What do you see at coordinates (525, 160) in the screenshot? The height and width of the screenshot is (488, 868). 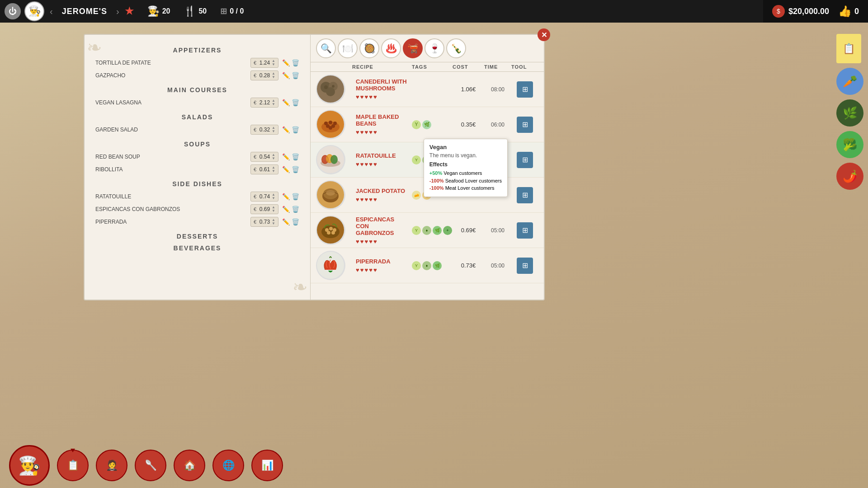 I see `recipe-tool-ratatouille: ⊞` at bounding box center [525, 160].